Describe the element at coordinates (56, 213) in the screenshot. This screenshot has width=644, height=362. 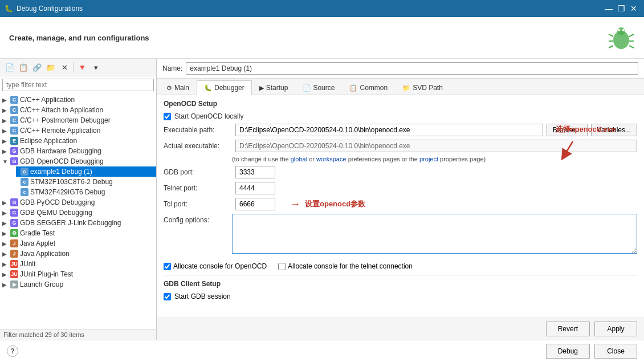
I see `tree-label: GDB QEMU Debugging` at that location.